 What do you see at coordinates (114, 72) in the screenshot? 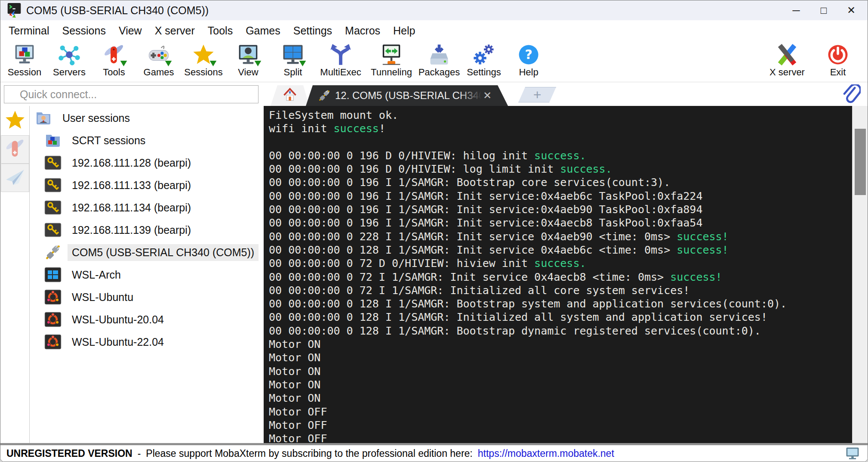
I see `toolbar-label: Tools` at bounding box center [114, 72].